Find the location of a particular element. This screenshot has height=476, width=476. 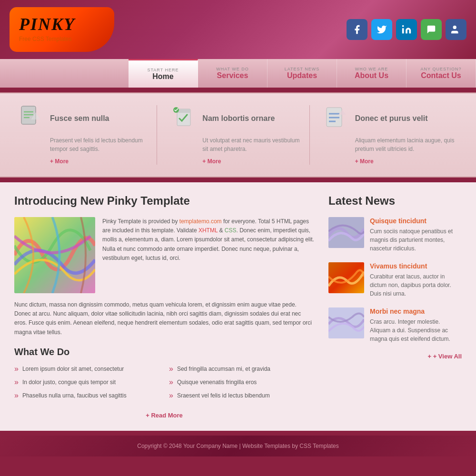

list-item: » Sed fringilla accumsan mi, et gravida is located at coordinates (242, 369).